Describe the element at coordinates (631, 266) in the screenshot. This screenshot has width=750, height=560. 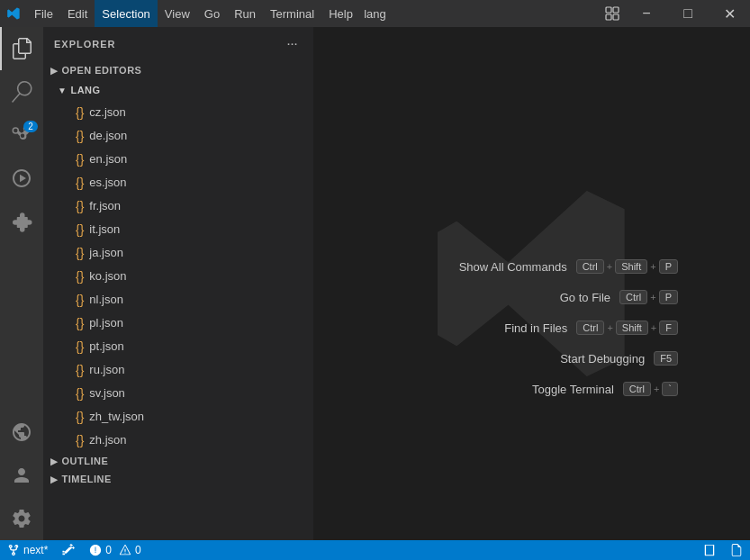
I see `key-shift-1: Shift` at that location.